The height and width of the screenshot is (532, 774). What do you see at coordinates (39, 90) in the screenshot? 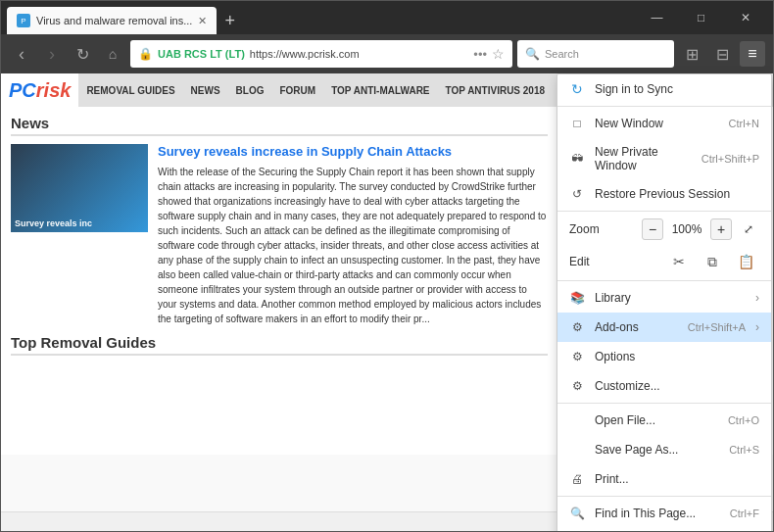
I see `site-logo: PC risk` at bounding box center [39, 90].